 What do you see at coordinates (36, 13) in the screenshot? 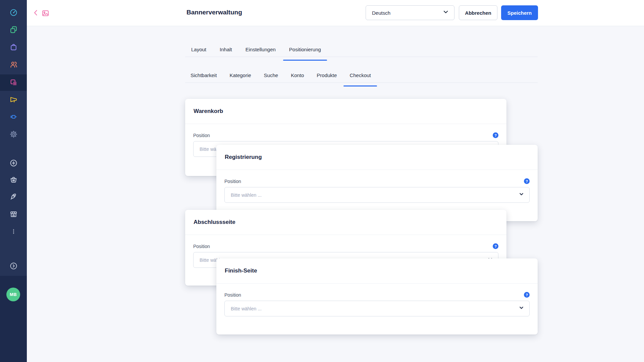
I see `chevron-left-icon` at bounding box center [36, 13].